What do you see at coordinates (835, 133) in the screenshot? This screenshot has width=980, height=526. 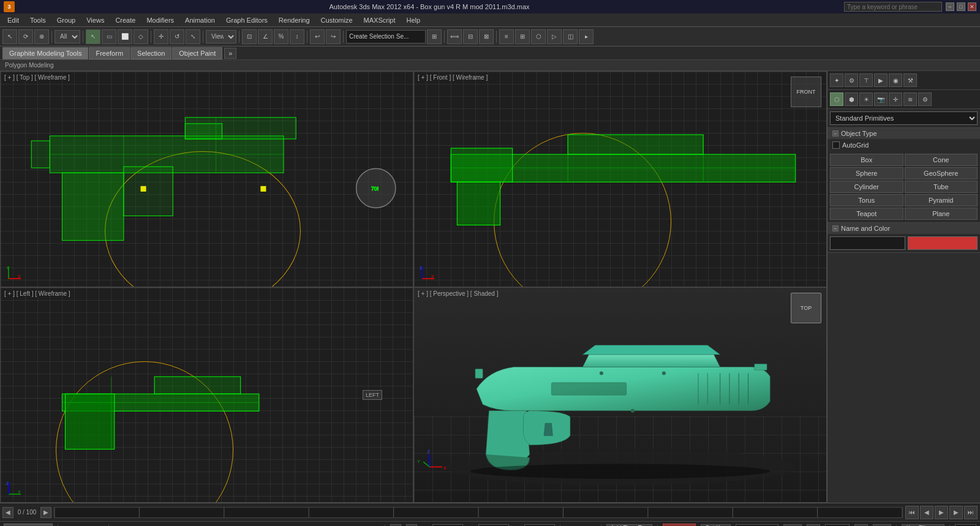 I see `object-type-collapse: −` at bounding box center [835, 133].